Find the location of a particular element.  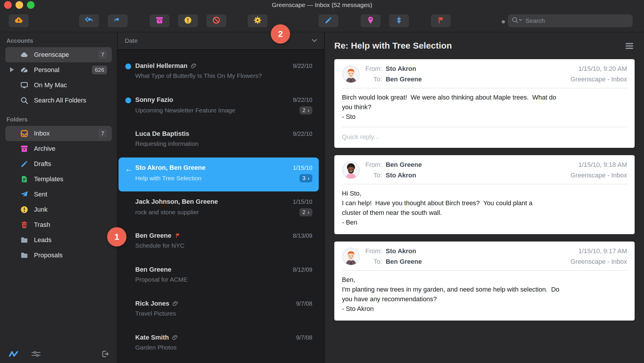

forward-button is located at coordinates (118, 21).